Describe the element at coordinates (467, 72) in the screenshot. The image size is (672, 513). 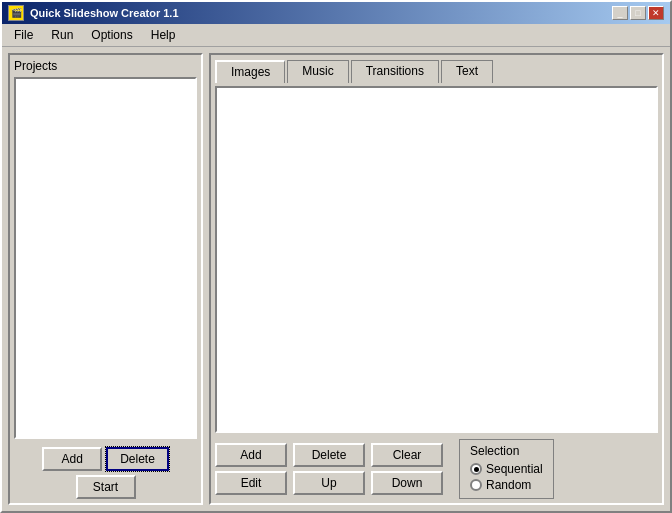
I see `tab-text: Text` at that location.